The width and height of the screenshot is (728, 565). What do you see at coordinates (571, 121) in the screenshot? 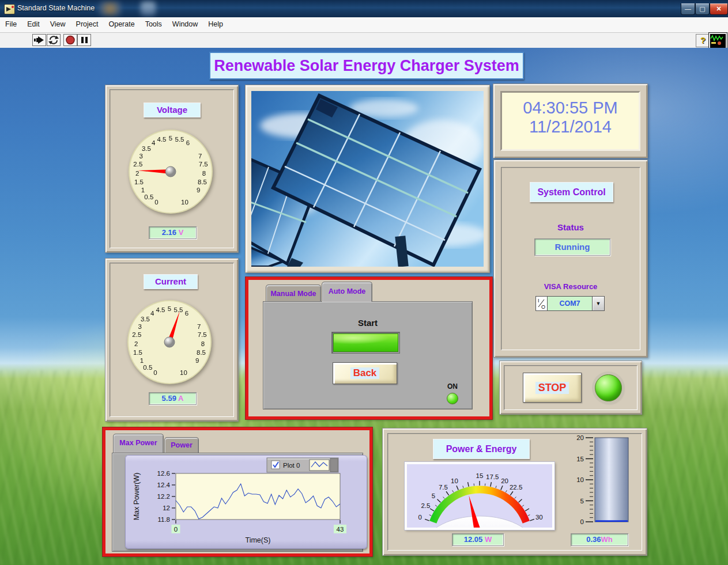
I see `clock-panel: 04:30:55 PM 11/21/2014` at bounding box center [571, 121].